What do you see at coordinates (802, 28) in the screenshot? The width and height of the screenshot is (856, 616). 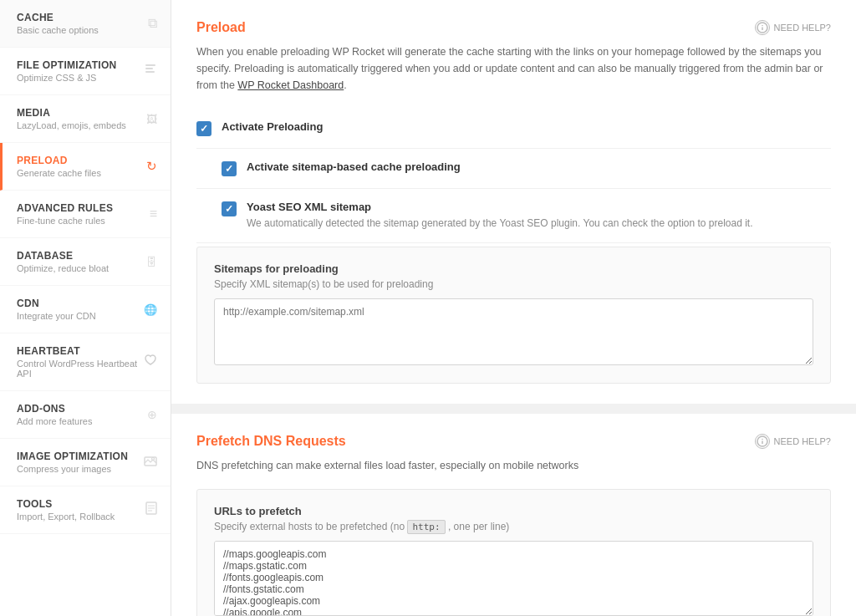 I see `need-help-label: NEED HELP?` at bounding box center [802, 28].